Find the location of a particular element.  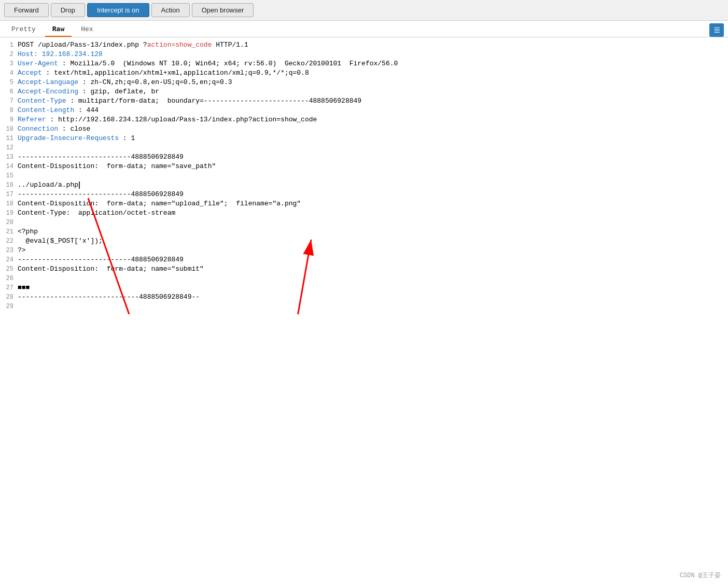

line-20: 20 is located at coordinates (366, 222).